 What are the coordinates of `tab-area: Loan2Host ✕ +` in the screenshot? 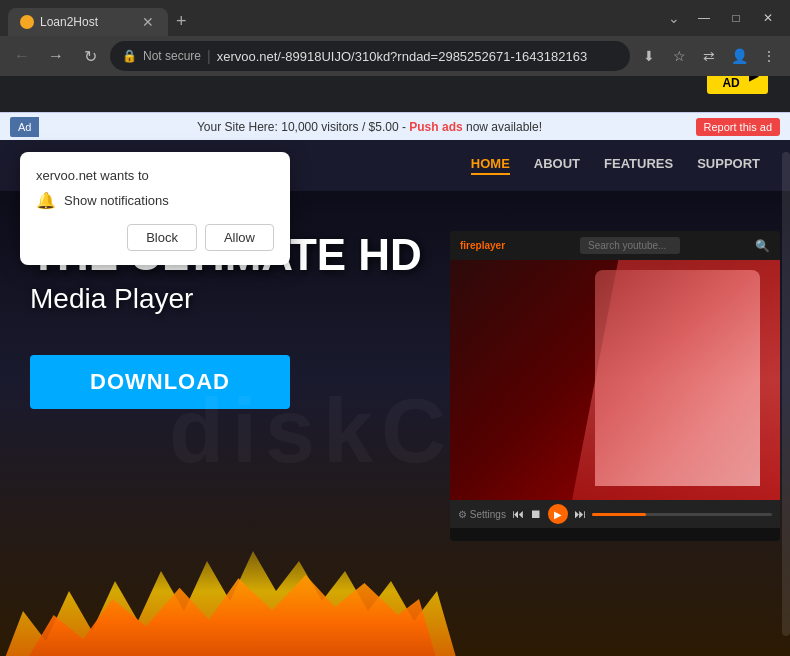 It's located at (331, 18).